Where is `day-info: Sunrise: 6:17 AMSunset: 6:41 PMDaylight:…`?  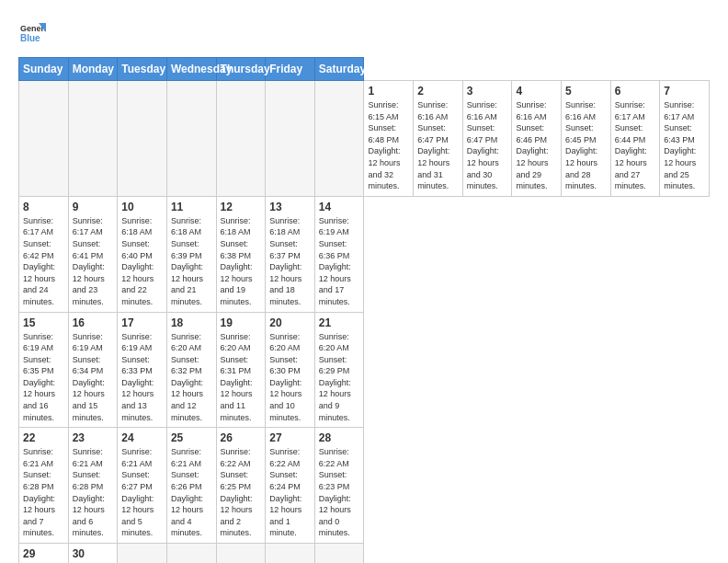 day-info: Sunrise: 6:17 AMSunset: 6:41 PMDaylight:… is located at coordinates (94, 261).